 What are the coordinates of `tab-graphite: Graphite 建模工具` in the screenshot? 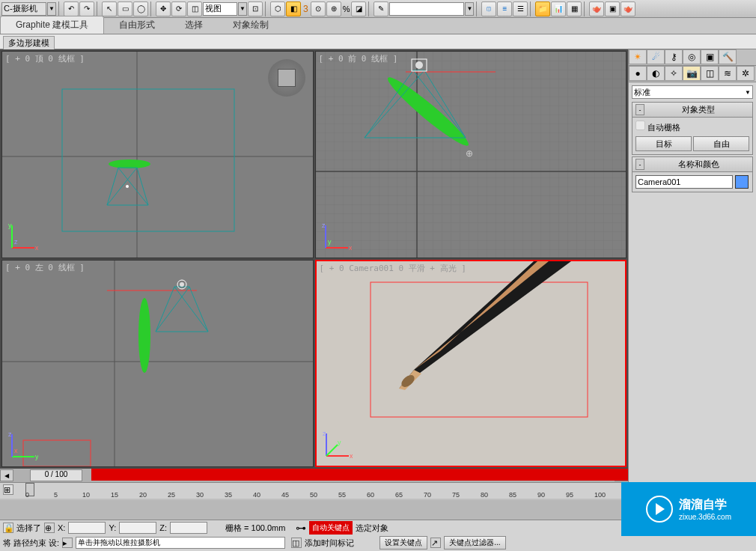 It's located at (52, 25).